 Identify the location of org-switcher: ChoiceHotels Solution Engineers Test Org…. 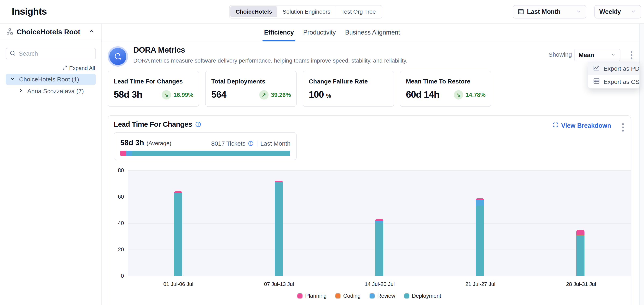
(306, 12).